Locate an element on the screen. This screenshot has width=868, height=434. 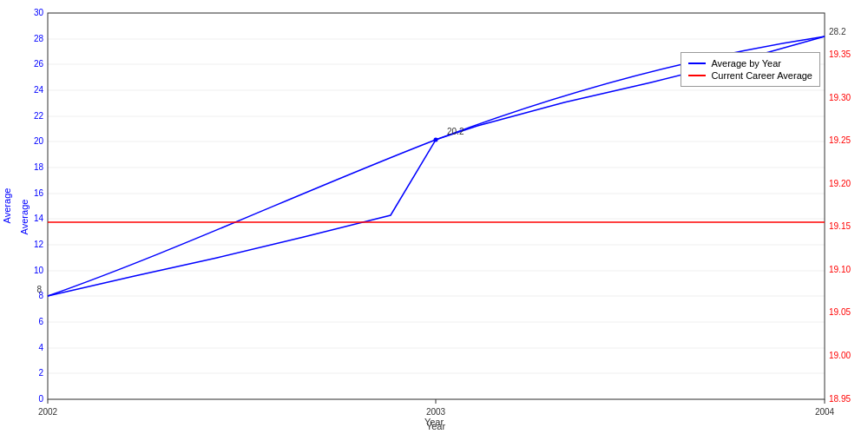
x-axis-label-div: Year is located at coordinates (434, 422).